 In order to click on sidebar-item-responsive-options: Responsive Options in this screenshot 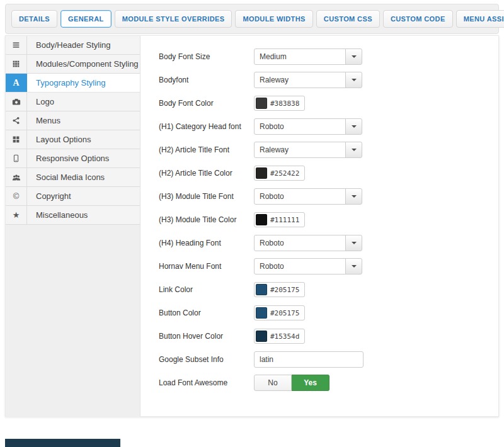, I will do `click(73, 159)`.